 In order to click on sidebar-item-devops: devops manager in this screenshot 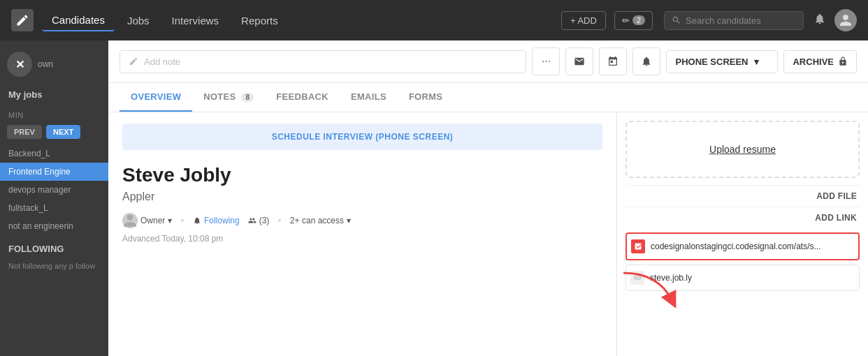, I will do `click(55, 190)`.